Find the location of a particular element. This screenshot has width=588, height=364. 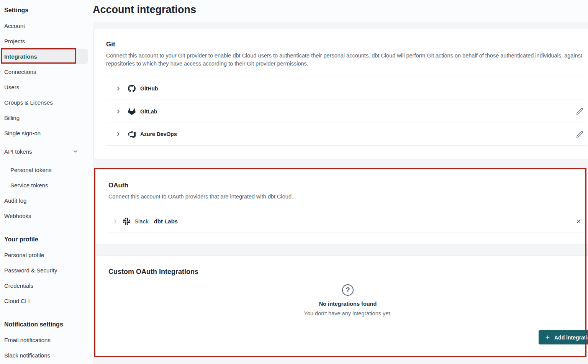

sidebar-item-webhooks: Webhooks is located at coordinates (44, 216).